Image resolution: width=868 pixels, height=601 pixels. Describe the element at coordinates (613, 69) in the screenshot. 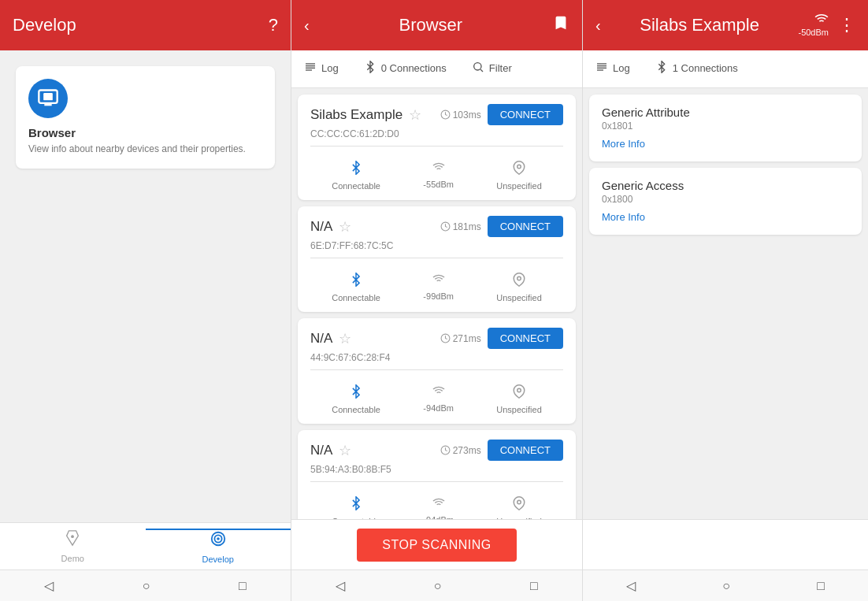

I see `silabs-tab-log: Log` at that location.